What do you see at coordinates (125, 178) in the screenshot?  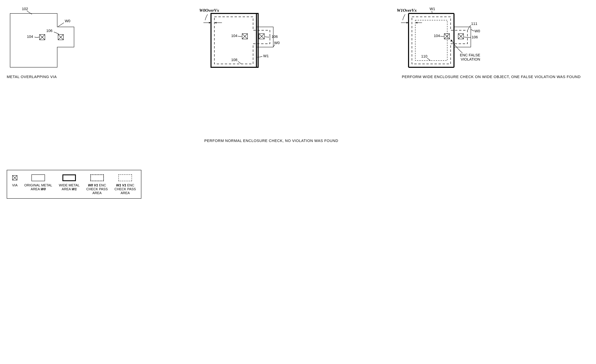 I see `dash-rect-fine-icon` at bounding box center [125, 178].